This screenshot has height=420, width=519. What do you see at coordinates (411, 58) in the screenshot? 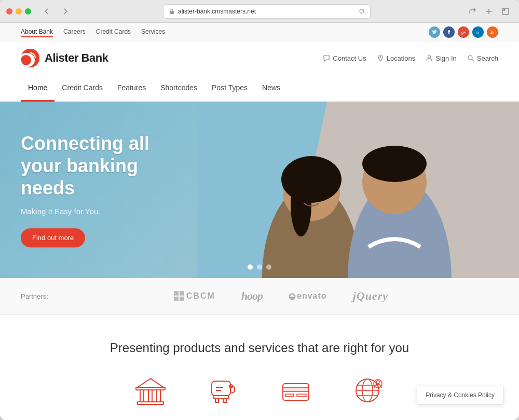
I see `header-actions: Contact Us Locations Sign In Search` at bounding box center [411, 58].